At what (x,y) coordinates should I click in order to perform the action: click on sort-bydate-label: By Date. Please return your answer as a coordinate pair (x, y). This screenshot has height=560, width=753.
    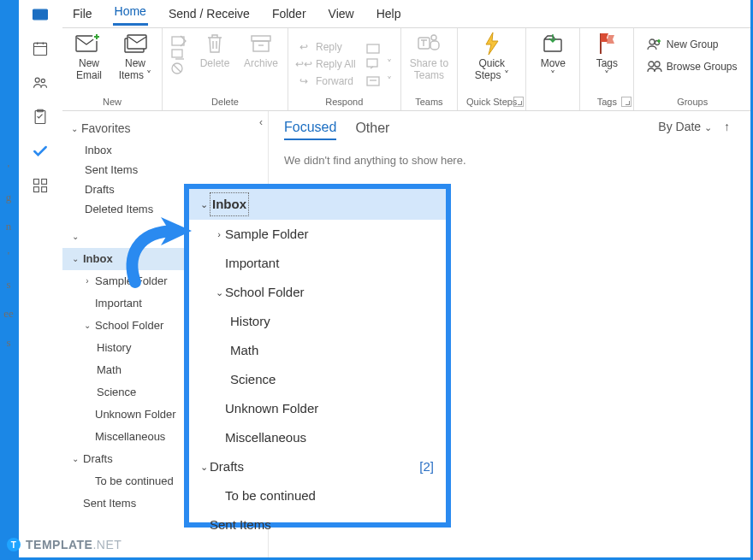
    Looking at the image, I should click on (679, 127).